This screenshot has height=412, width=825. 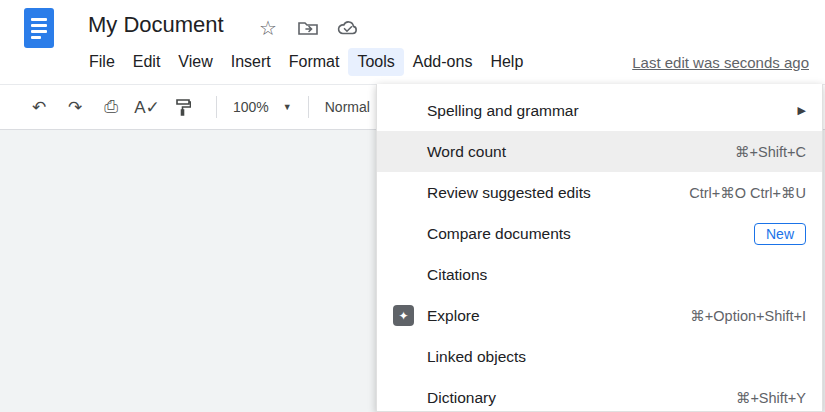 What do you see at coordinates (443, 62) in the screenshot?
I see `menu-addons: Add-ons` at bounding box center [443, 62].